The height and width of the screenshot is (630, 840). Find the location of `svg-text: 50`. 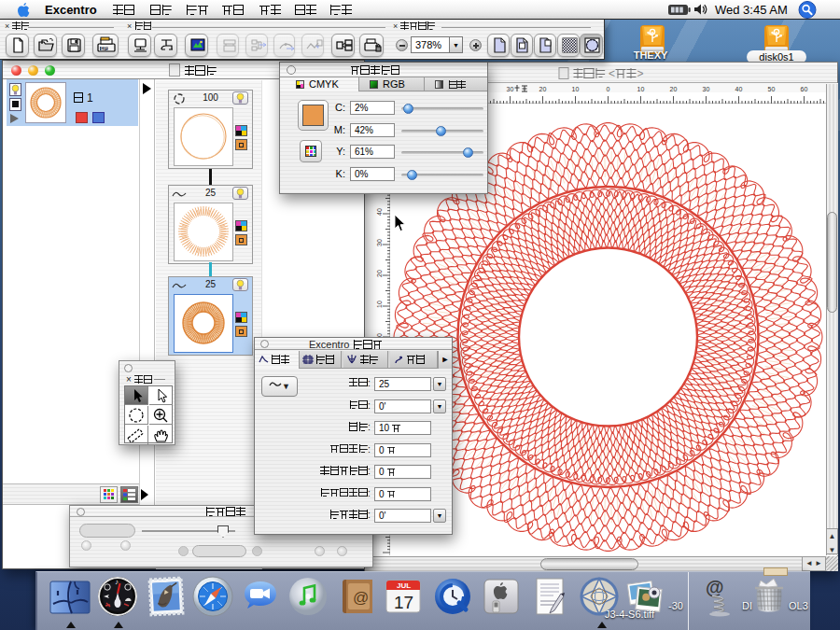

svg-text: 50 is located at coordinates (772, 90).